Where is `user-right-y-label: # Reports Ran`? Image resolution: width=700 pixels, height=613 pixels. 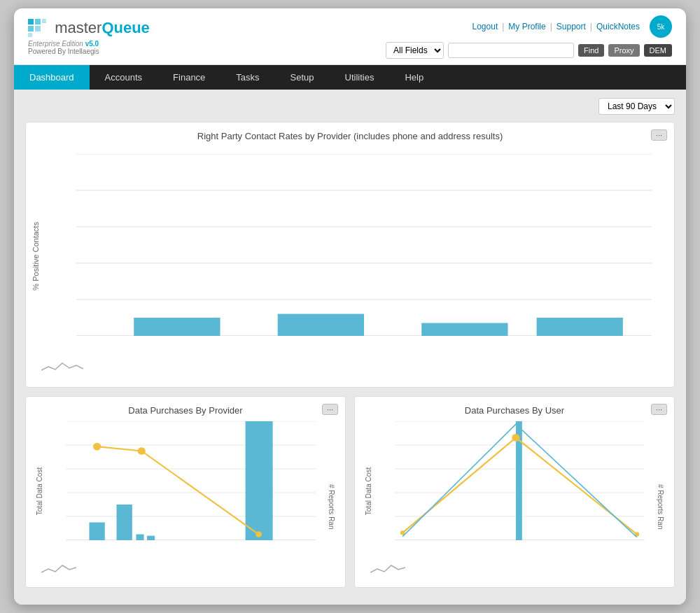 user-right-y-label: # Reports Ran is located at coordinates (661, 507).